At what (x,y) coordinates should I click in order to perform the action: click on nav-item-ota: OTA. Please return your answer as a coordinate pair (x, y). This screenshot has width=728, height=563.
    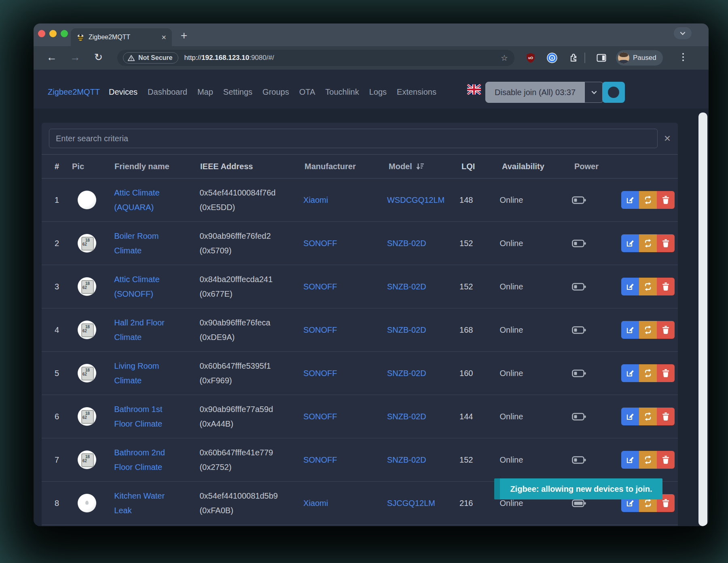
    Looking at the image, I should click on (307, 92).